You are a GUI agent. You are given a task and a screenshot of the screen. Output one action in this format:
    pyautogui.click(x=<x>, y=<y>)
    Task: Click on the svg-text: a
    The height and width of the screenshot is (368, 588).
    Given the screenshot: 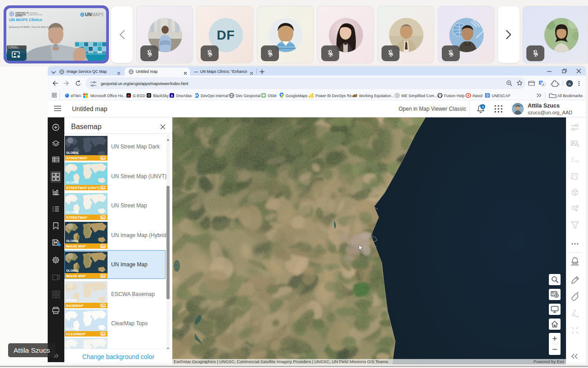 What is the action you would take?
    pyautogui.click(x=543, y=85)
    